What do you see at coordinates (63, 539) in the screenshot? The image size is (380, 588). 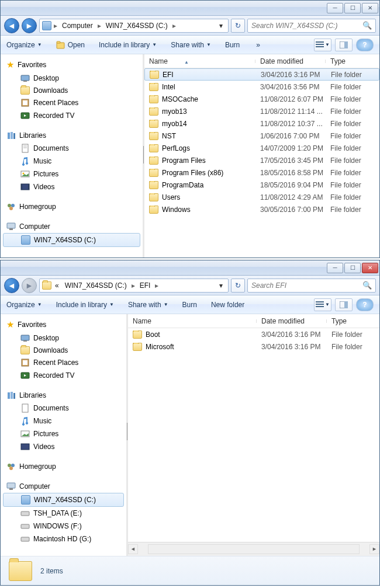 I see `sidebar-item-drive-g: Macintosh HD (G:)` at bounding box center [63, 539].